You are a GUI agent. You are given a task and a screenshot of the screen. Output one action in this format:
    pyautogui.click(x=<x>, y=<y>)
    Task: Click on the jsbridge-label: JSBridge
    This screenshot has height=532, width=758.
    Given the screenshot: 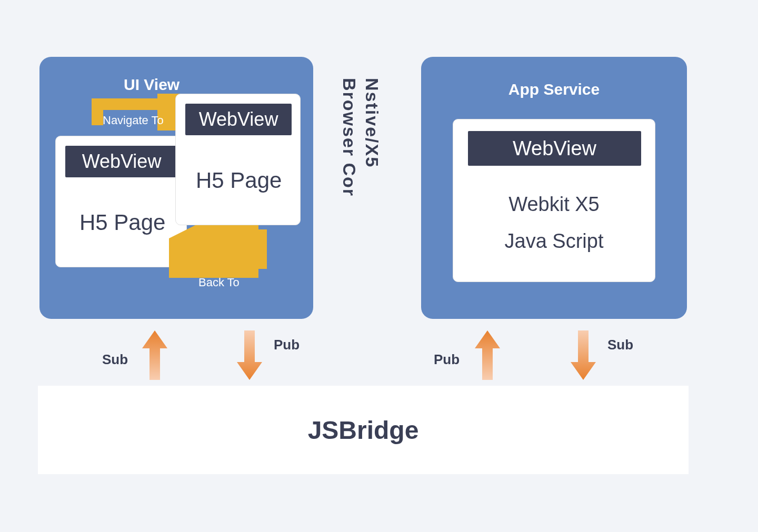 What is the action you would take?
    pyautogui.click(x=363, y=430)
    